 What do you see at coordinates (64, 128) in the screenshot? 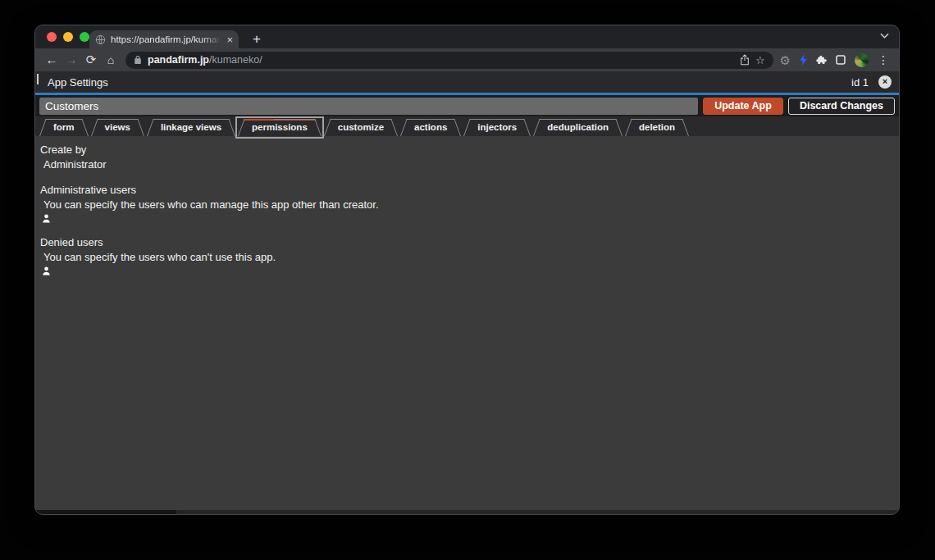
I see `tab-form: form` at bounding box center [64, 128].